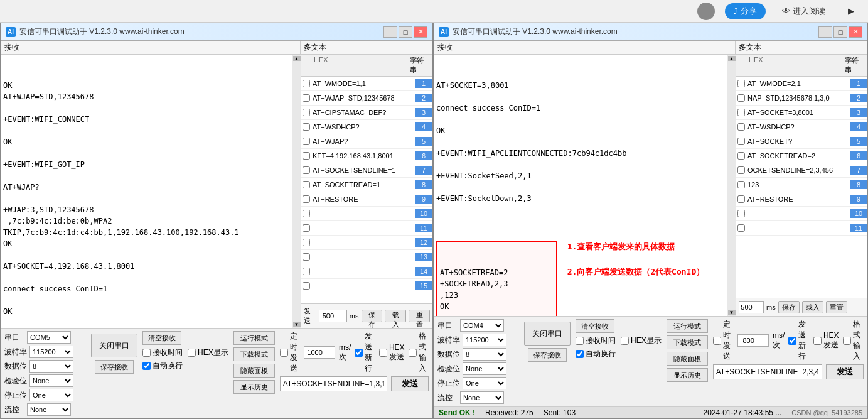  I want to click on save-btn-right: 保存, so click(789, 307).